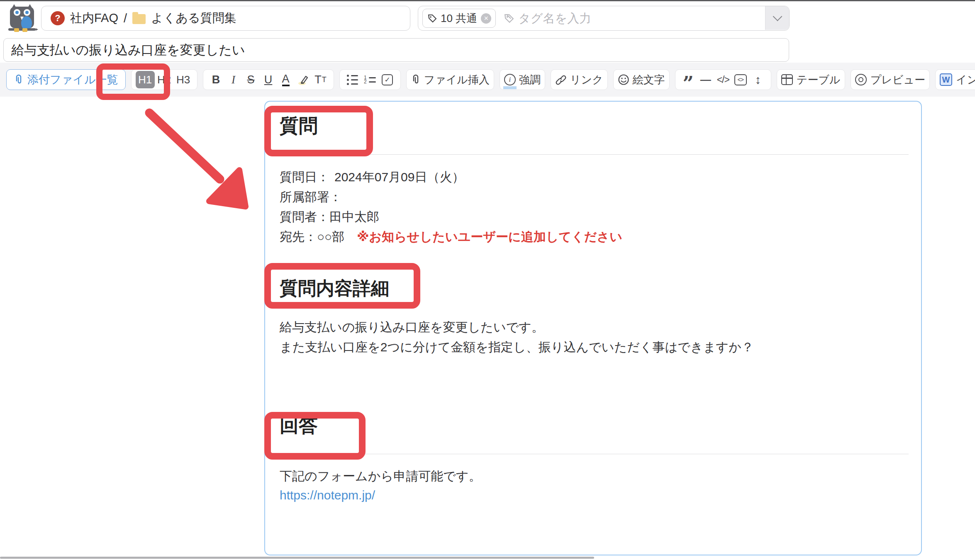  Describe the element at coordinates (216, 80) in the screenshot. I see `bold-button: B` at that location.